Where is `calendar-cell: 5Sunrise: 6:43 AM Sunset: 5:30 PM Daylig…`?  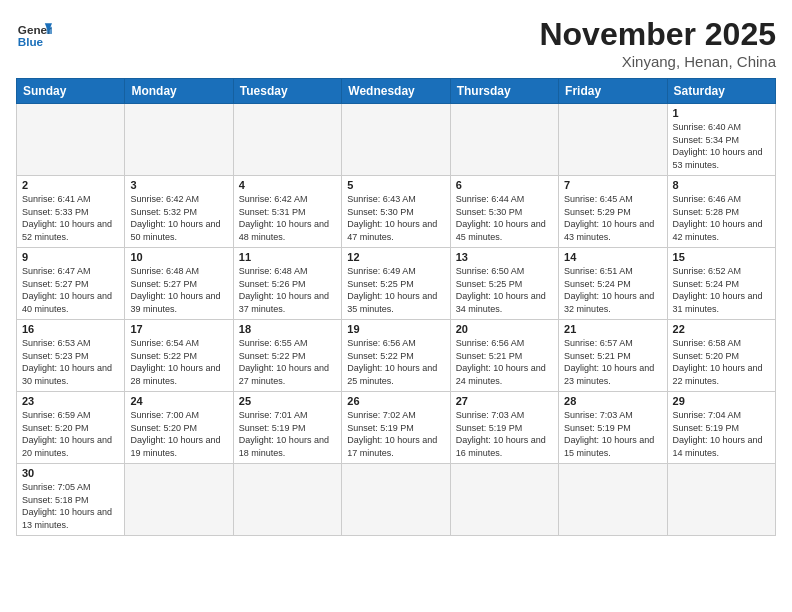 calendar-cell: 5Sunrise: 6:43 AM Sunset: 5:30 PM Daylig… is located at coordinates (396, 212).